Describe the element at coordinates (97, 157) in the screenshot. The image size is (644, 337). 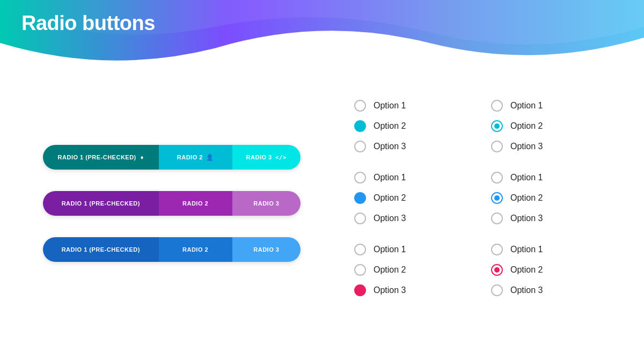
I see `radio1-teal-label: RADIO 1 (PRE-CHECKED)` at that location.